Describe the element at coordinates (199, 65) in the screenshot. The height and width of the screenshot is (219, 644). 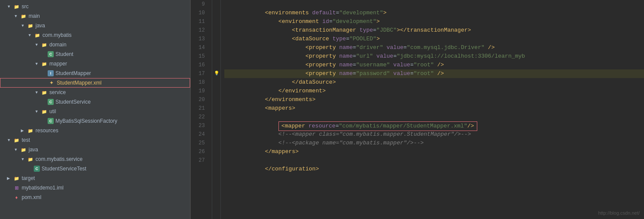
I see `line-num-16: 16` at that location.